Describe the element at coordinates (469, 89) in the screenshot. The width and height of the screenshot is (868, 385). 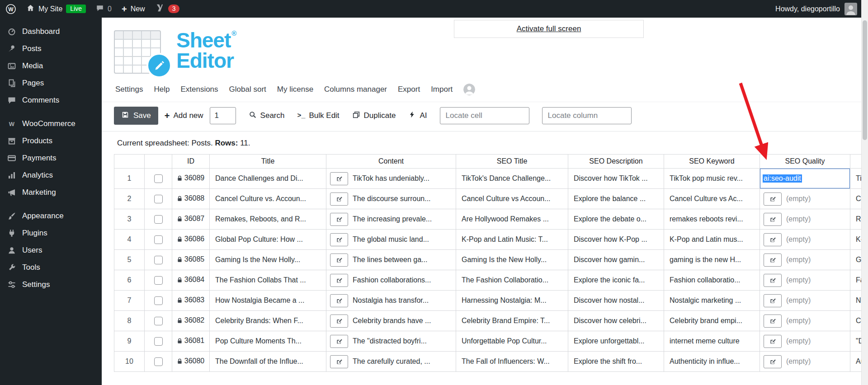
I see `account-icon` at that location.